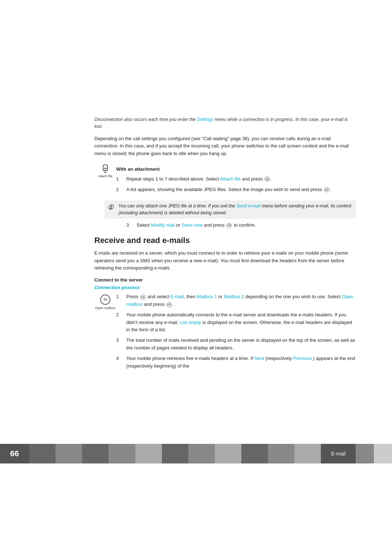  What do you see at coordinates (121, 179) in the screenshot?
I see `step-1-num: 1` at bounding box center [121, 179].